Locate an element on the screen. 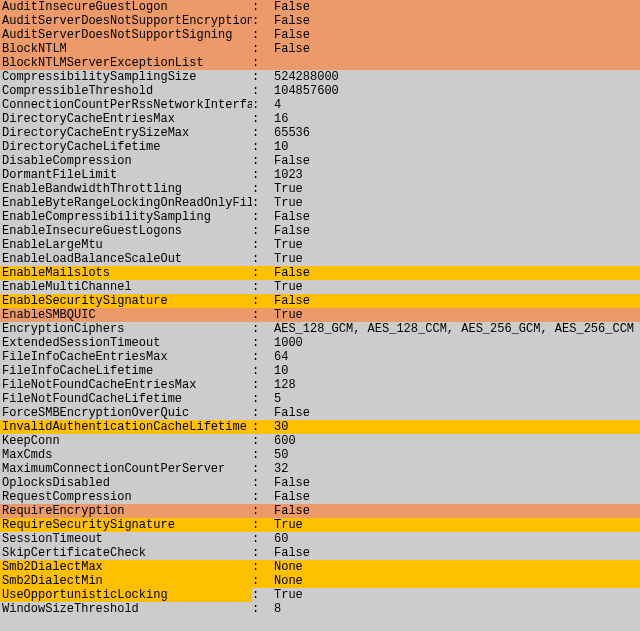  bottom-separator is located at coordinates (320, 624).